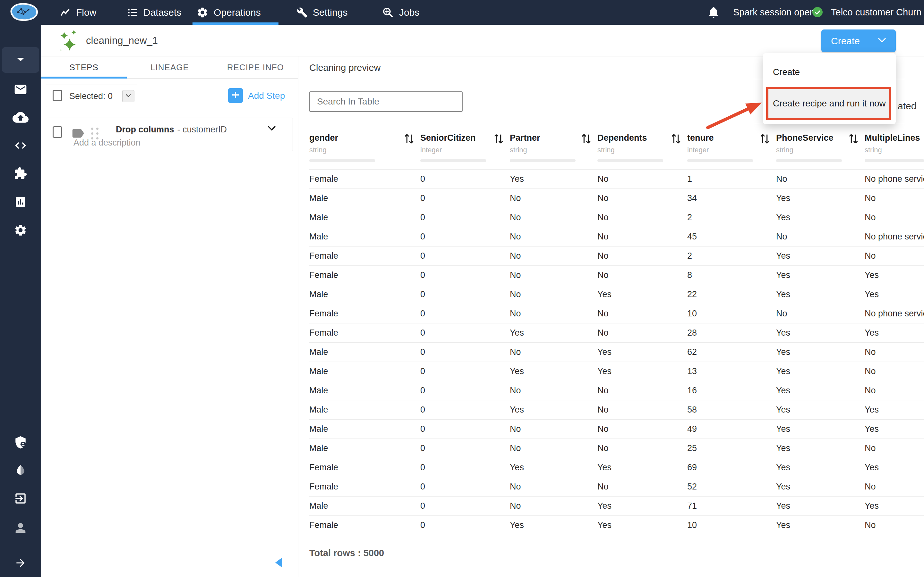 This screenshot has height=577, width=924. I want to click on sidebar-item-cloud-upload, so click(21, 118).